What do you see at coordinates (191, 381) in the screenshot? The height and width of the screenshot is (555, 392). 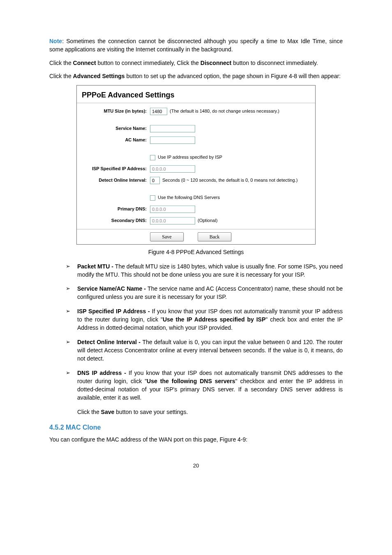 I see `bullet-inner-bold: Use the following DNS servers` at bounding box center [191, 381].